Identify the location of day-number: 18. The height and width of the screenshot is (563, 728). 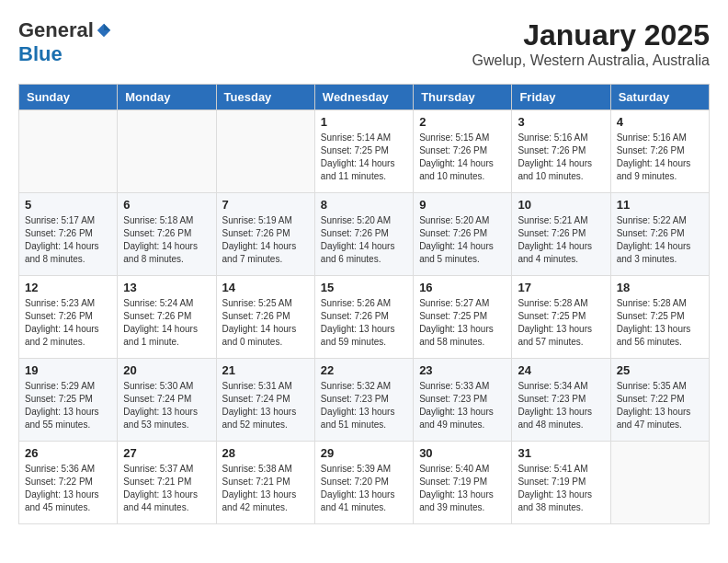
(660, 287).